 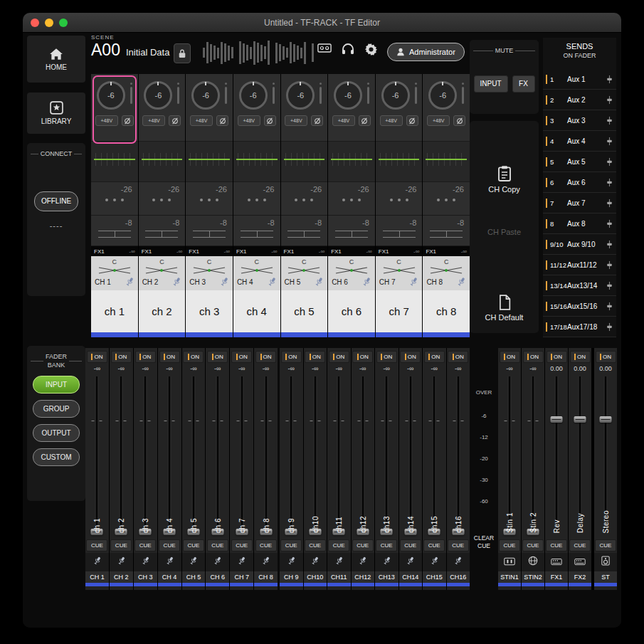 I want to click on library-button: LIBRARY, so click(x=56, y=113).